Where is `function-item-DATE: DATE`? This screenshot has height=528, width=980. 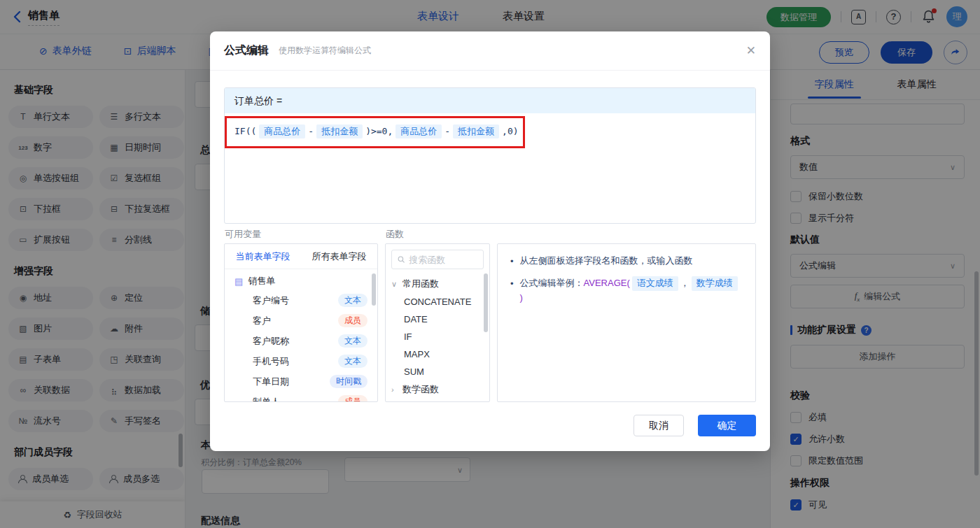 function-item-DATE: DATE is located at coordinates (438, 319).